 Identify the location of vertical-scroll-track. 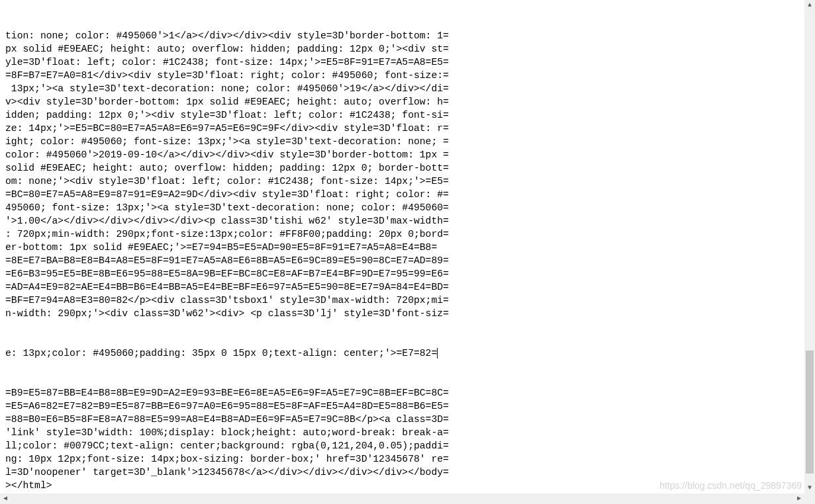
(810, 247).